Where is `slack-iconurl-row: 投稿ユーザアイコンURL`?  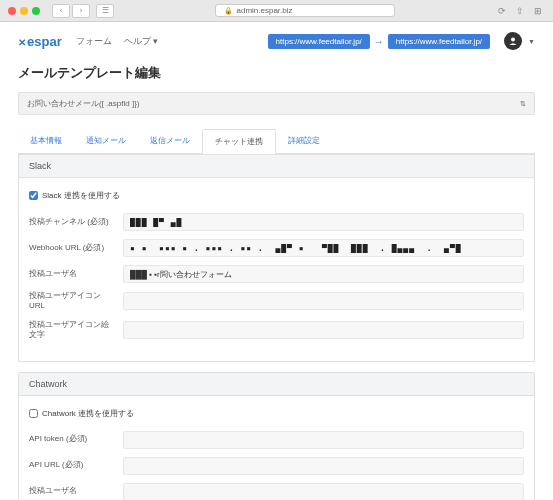 slack-iconurl-row: 投稿ユーザアイコンURL is located at coordinates (276, 302).